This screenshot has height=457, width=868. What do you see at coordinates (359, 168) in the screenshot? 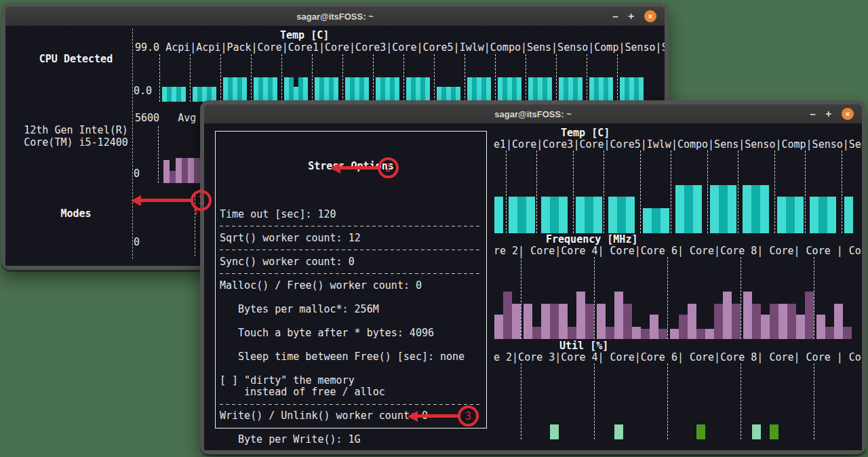
I see `annotation-2-arrow-line` at bounding box center [359, 168].